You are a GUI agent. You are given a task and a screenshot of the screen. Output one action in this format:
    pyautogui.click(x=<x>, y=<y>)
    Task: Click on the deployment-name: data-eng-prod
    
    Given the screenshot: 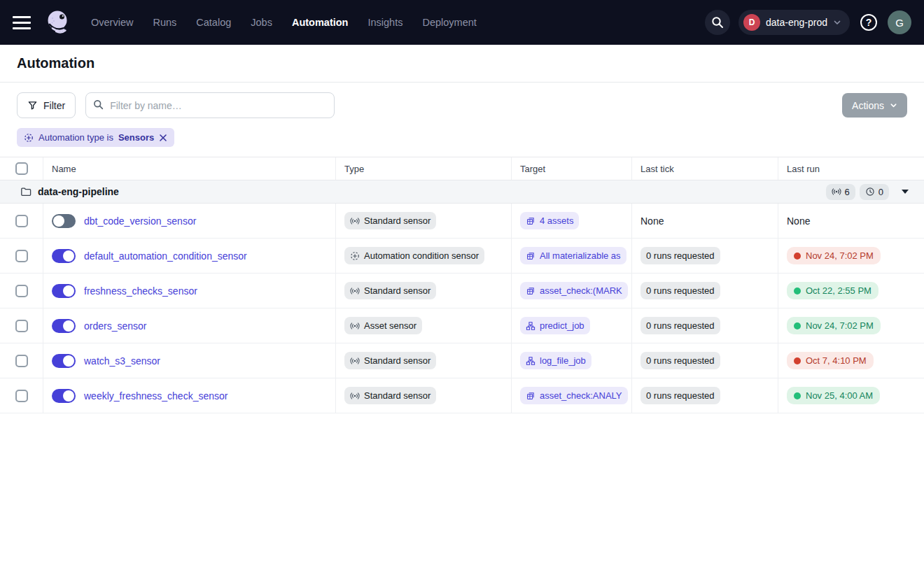 What is the action you would take?
    pyautogui.click(x=797, y=22)
    